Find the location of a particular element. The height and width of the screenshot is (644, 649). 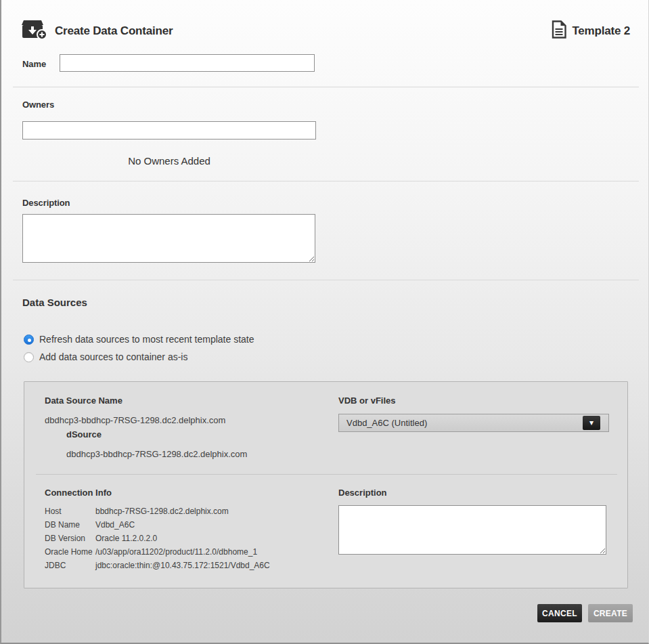

dialog-header: Create Data Container is located at coordinates (97, 31).